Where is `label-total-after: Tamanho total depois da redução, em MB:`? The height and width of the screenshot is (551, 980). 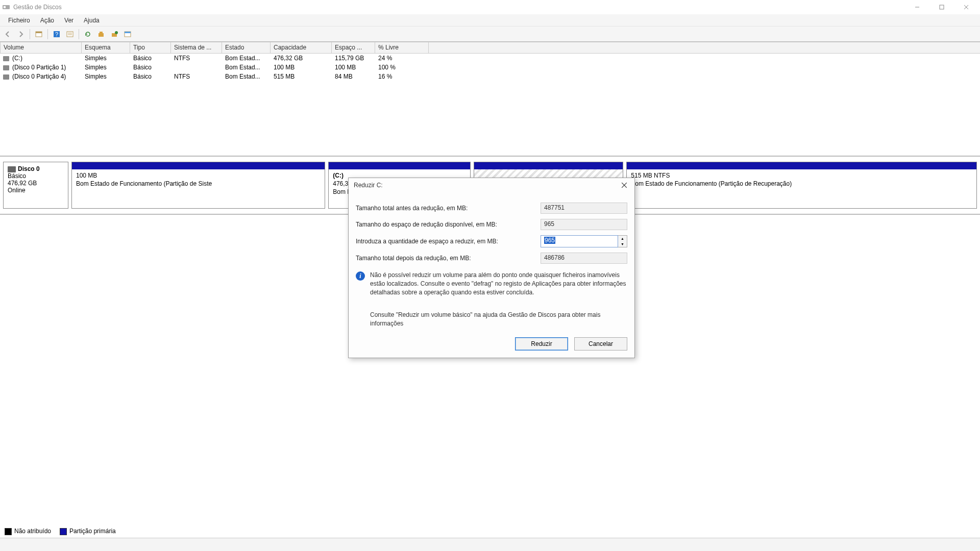
label-total-after: Tamanho total depois da redução, em MB: is located at coordinates (448, 258).